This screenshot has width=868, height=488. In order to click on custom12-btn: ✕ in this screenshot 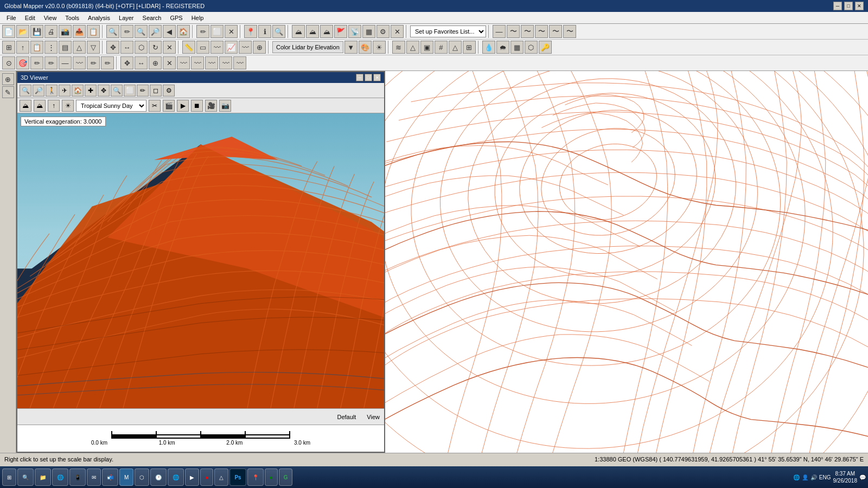, I will do `click(169, 63)`.